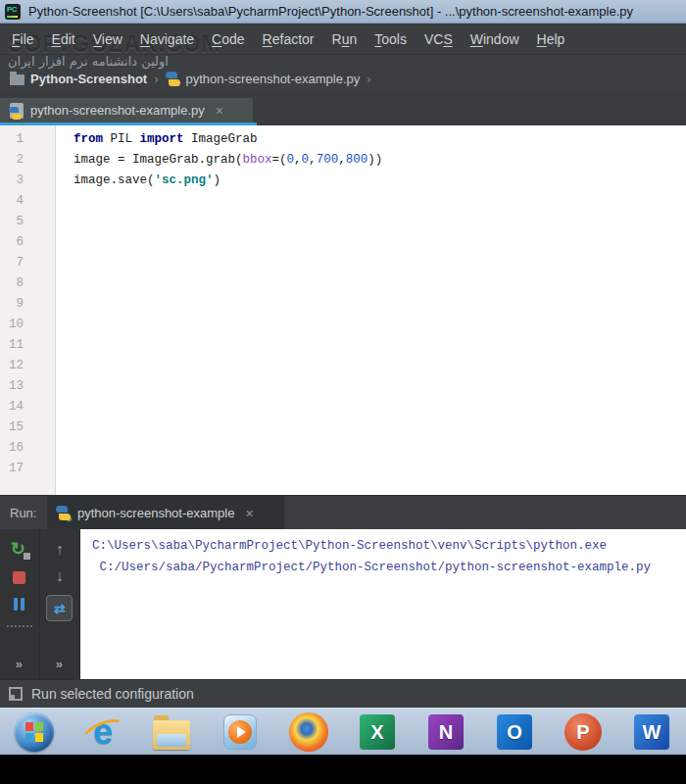 This screenshot has height=784, width=686. What do you see at coordinates (240, 732) in the screenshot?
I see `taskbar-icon-media-player` at bounding box center [240, 732].